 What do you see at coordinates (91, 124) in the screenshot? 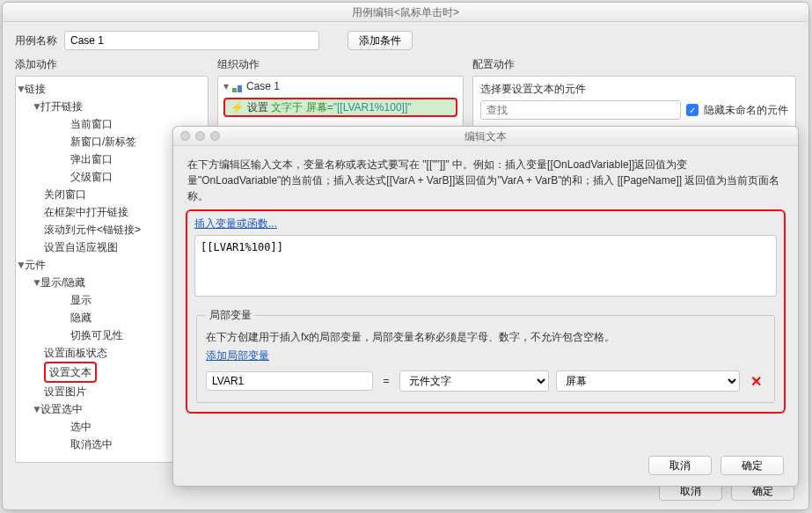
I see `tree-current-window: 当前窗口` at bounding box center [91, 124].